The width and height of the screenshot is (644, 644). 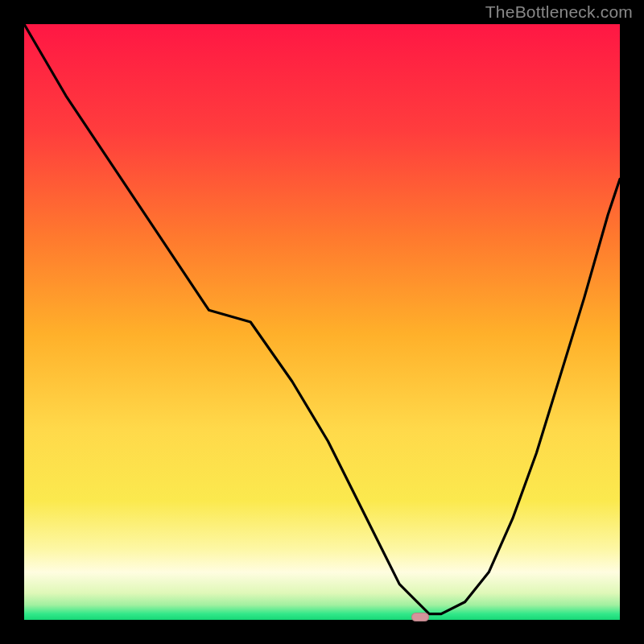 What do you see at coordinates (420, 617) in the screenshot?
I see `optimal-marker` at bounding box center [420, 617].